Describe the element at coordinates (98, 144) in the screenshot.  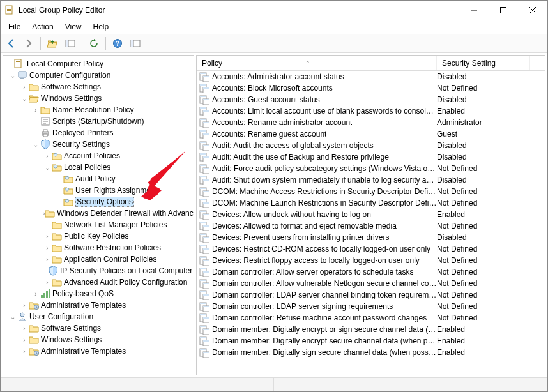
I see `tree-security-settings: ⌄Security Settings` at that location.